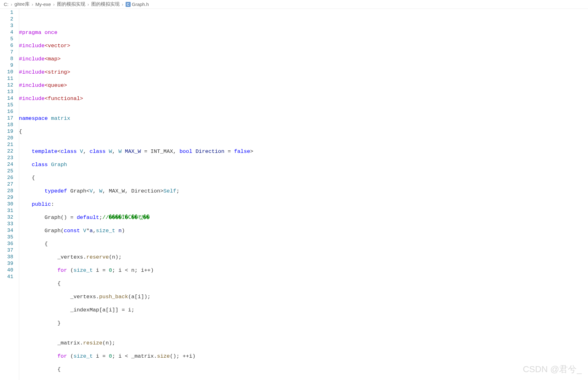 This screenshot has height=380, width=588. Describe the element at coordinates (7, 244) in the screenshot. I see `line-number: 36` at that location.